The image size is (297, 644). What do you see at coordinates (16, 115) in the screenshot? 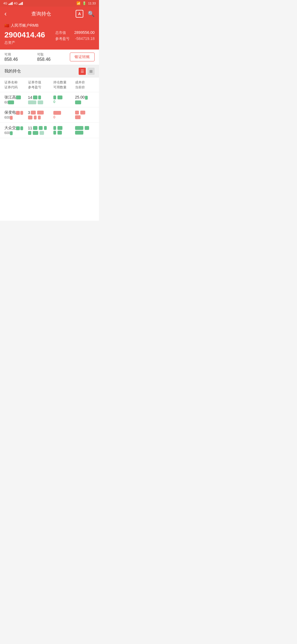
I see `stock-name-col: 保变电 600` at bounding box center [16, 115].